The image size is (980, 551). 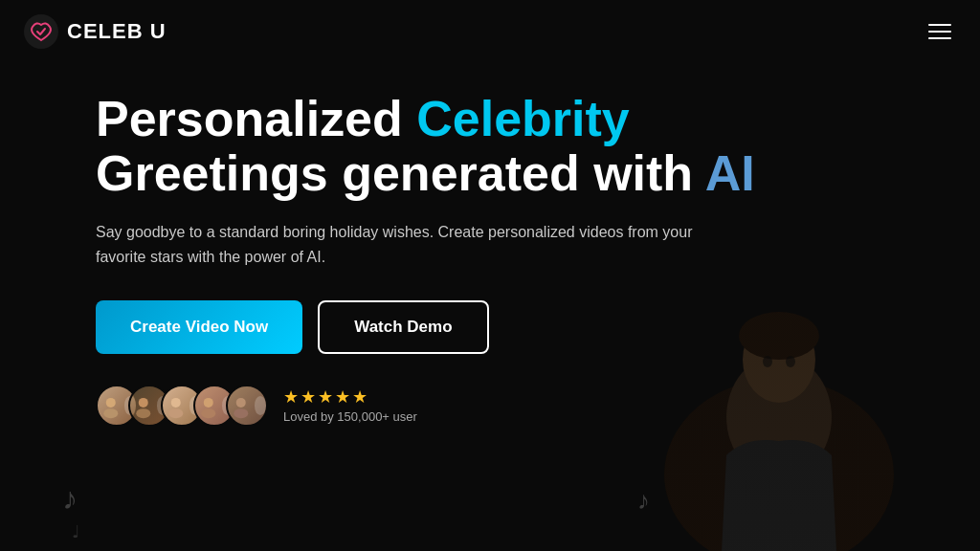 What do you see at coordinates (350, 417) in the screenshot?
I see `loved-by-label: Loved by 150,000+ user` at bounding box center [350, 417].